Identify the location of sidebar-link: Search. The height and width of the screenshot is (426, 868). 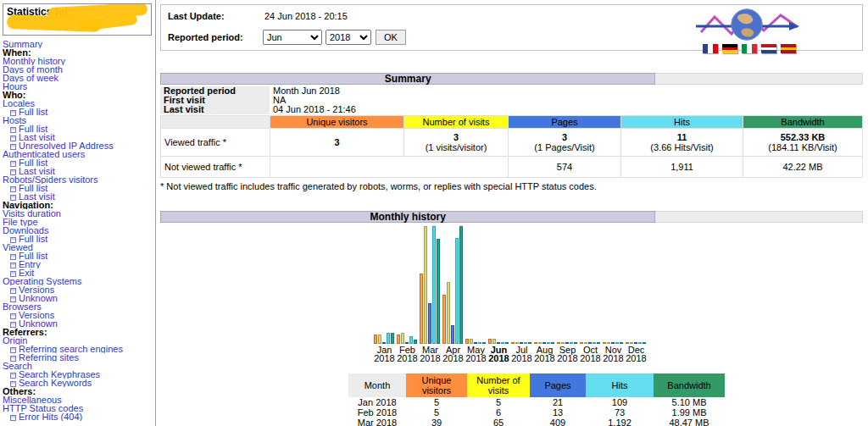
(17, 366).